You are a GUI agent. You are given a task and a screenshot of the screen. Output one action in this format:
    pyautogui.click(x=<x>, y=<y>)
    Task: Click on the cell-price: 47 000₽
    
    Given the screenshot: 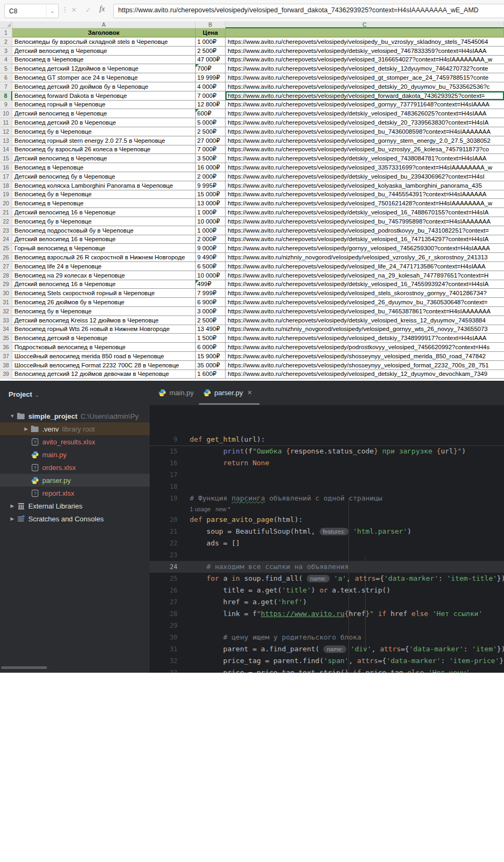 What is the action you would take?
    pyautogui.click(x=211, y=60)
    